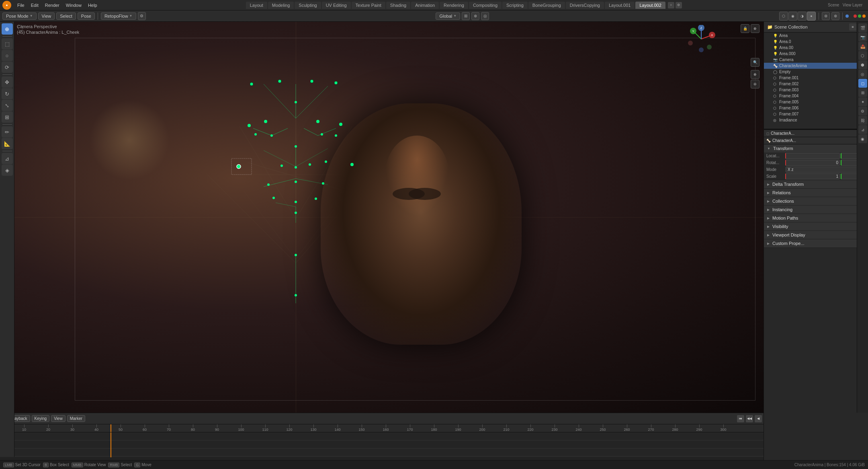 The image size is (868, 469). What do you see at coordinates (816, 78) in the screenshot?
I see `outliner-item-frame001: ⬡ Frame.001 👁` at bounding box center [816, 78].